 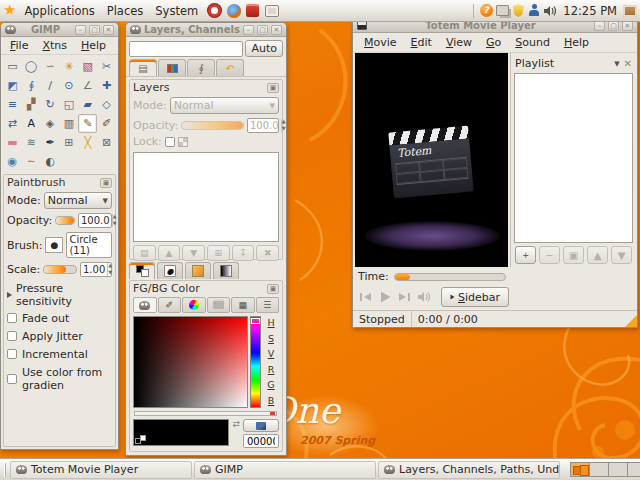 What do you see at coordinates (94, 46) in the screenshot?
I see `gimp-menu-help: Help` at bounding box center [94, 46].